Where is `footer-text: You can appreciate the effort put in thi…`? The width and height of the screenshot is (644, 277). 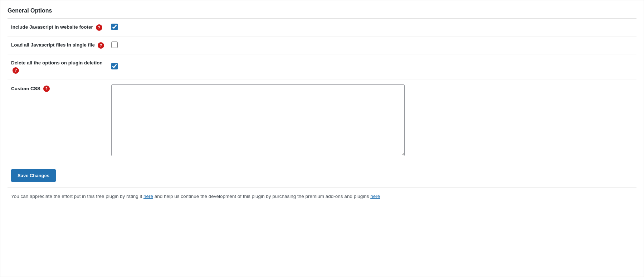
footer-text: You can appreciate the effort put in thi… is located at coordinates (322, 195).